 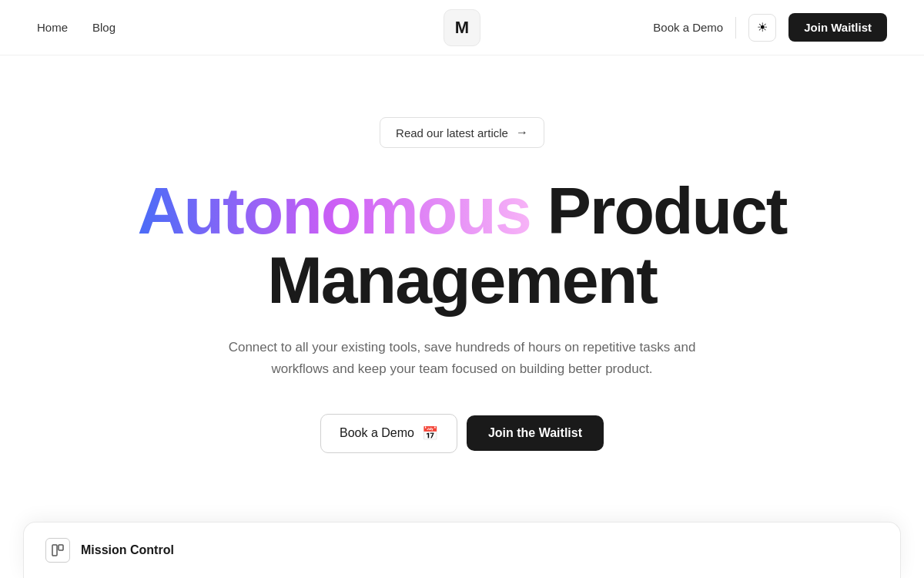 I want to click on hero-badge-text: Read our latest article, so click(x=452, y=133).